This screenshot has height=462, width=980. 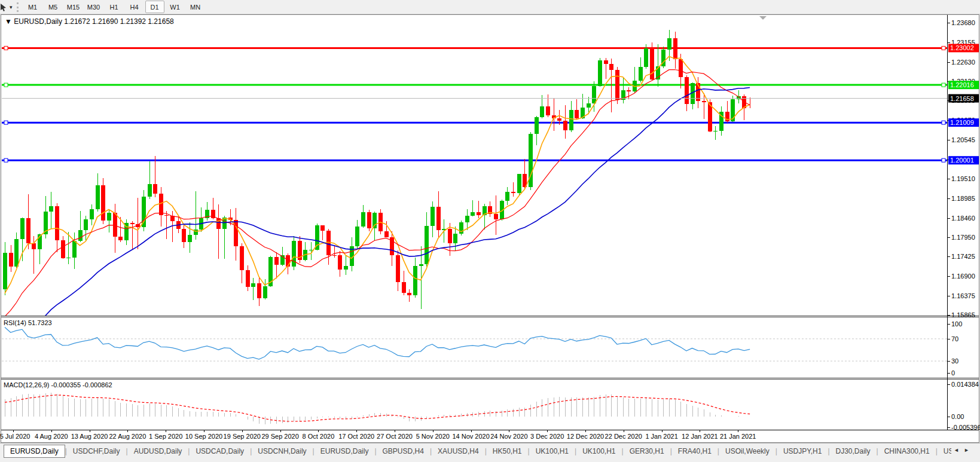 I want to click on chart-tab-bar: EURUSD,Daily | USDCHF,Daily | AUDUSD,Dai…, so click(x=490, y=452).